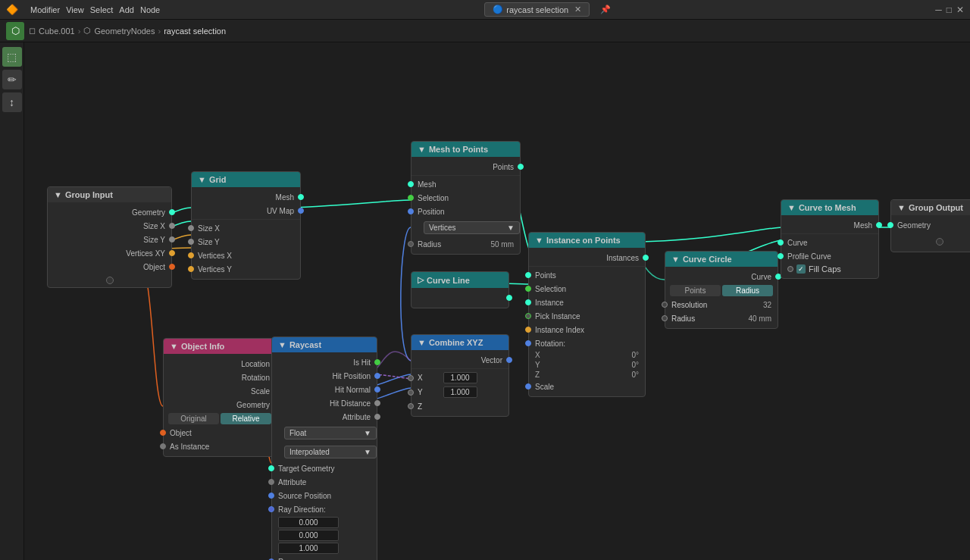 The image size is (970, 560). Describe the element at coordinates (127, 10) in the screenshot. I see `menu-add: Add` at that location.